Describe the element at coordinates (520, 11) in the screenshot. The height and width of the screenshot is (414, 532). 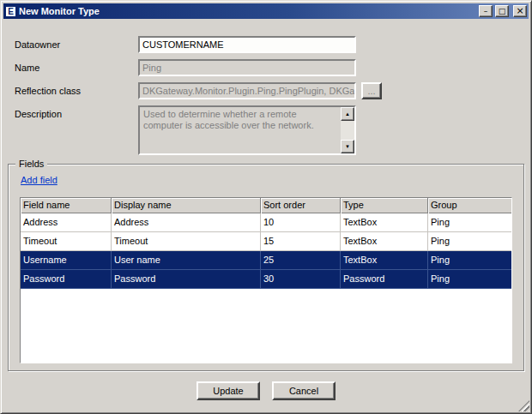
I see `close-button: ×` at that location.